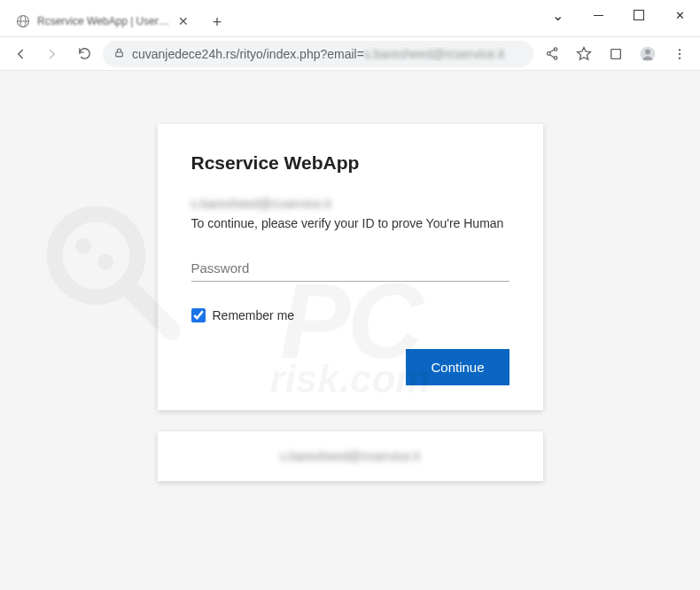 Image resolution: width=700 pixels, height=590 pixels. Describe the element at coordinates (616, 54) in the screenshot. I see `extensions-icon` at that location.